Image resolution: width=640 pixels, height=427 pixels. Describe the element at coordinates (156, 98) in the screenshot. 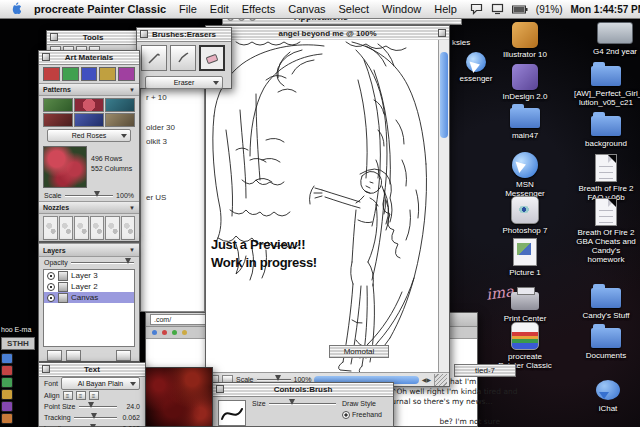

I see `file-row: r + 10` at that location.